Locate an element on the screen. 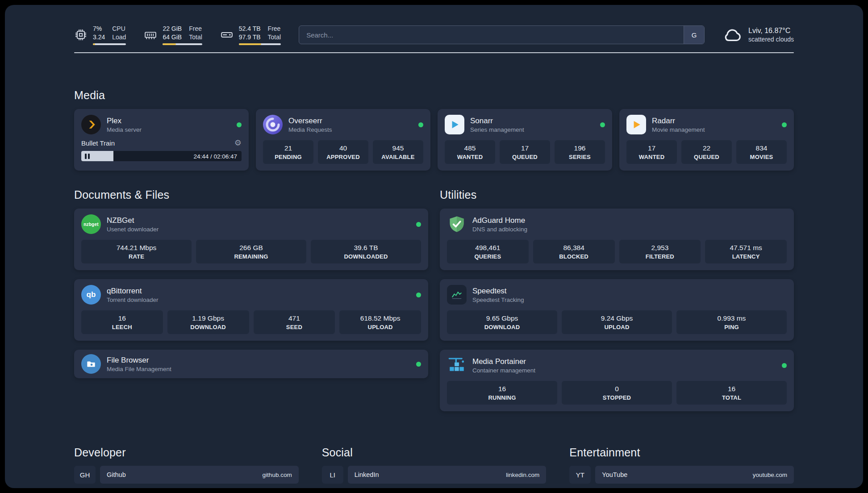 Image resolution: width=868 pixels, height=493 pixels. bookmark-group-title: Social is located at coordinates (434, 453).